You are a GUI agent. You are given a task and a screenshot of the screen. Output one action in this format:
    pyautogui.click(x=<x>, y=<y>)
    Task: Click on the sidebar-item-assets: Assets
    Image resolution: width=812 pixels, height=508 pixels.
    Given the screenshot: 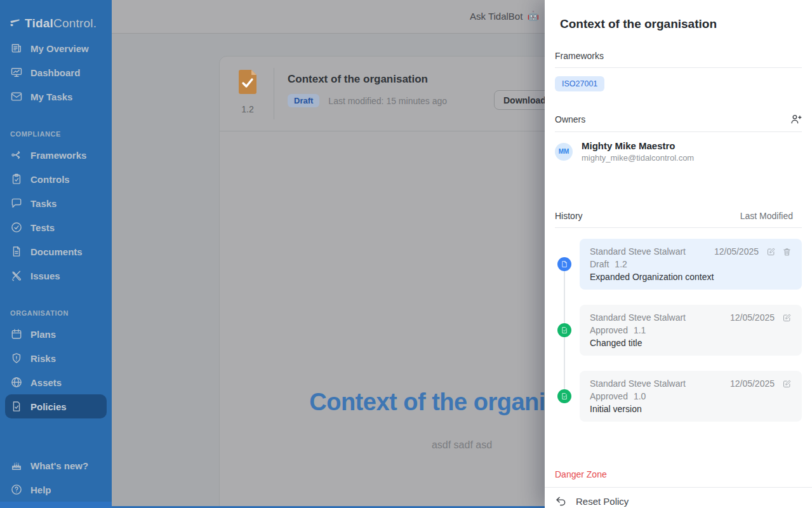 What is the action you would take?
    pyautogui.click(x=56, y=382)
    